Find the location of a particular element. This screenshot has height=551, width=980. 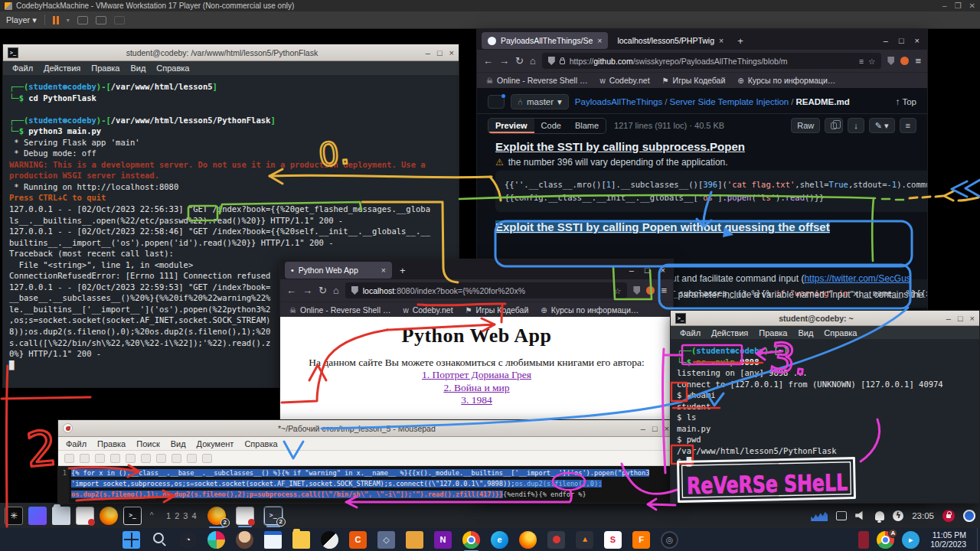

task-mousepad is located at coordinates (245, 516).